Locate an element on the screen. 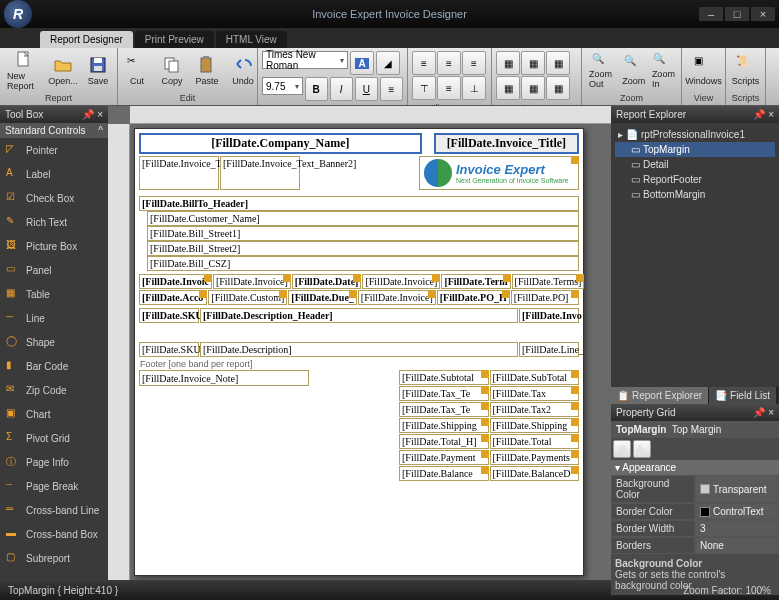 This screenshot has width=779, height=600. field-total-value: [FillDate.SubTotal is located at coordinates (535, 378).